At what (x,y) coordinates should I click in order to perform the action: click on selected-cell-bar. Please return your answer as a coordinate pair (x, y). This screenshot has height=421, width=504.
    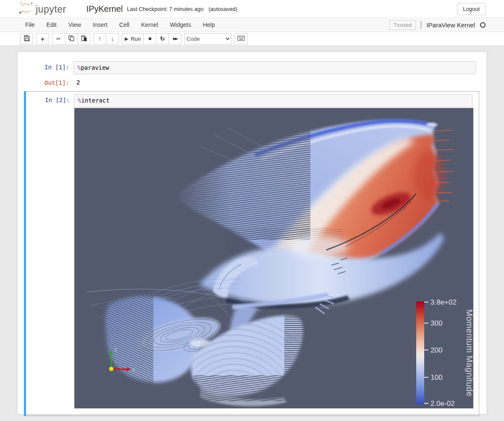
    Looking at the image, I should click on (25, 254).